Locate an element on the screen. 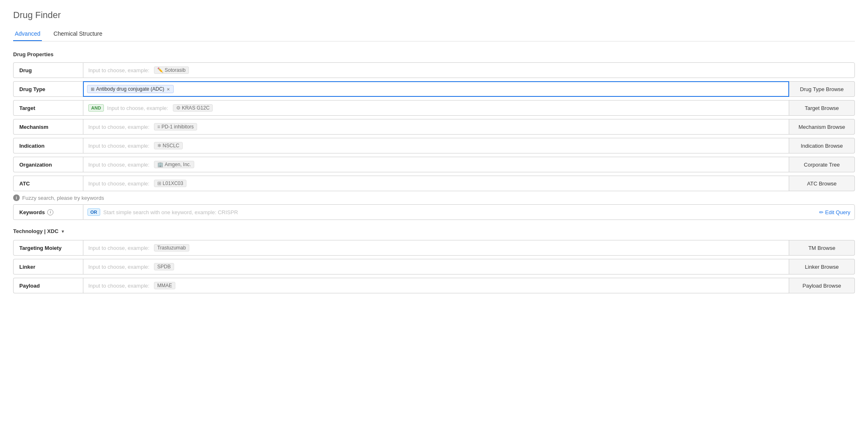 This screenshot has height=439, width=868. atc-browse-btn: ATC Browse is located at coordinates (822, 183).